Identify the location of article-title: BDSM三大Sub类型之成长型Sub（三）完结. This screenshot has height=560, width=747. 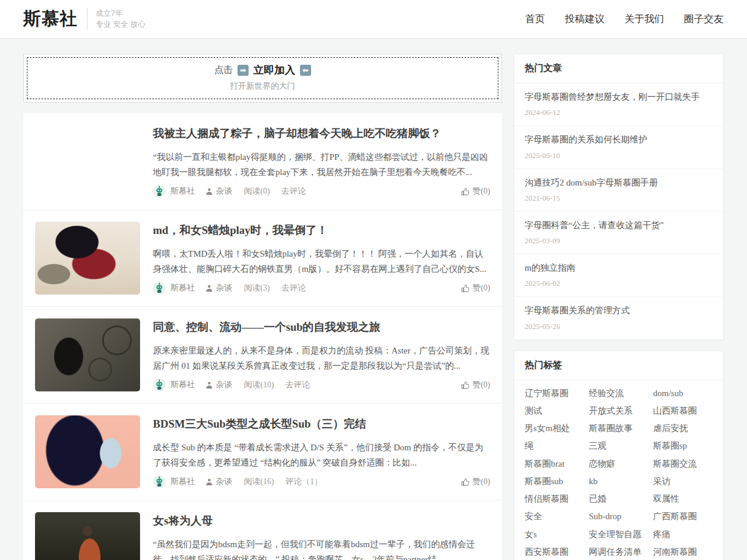
(322, 424).